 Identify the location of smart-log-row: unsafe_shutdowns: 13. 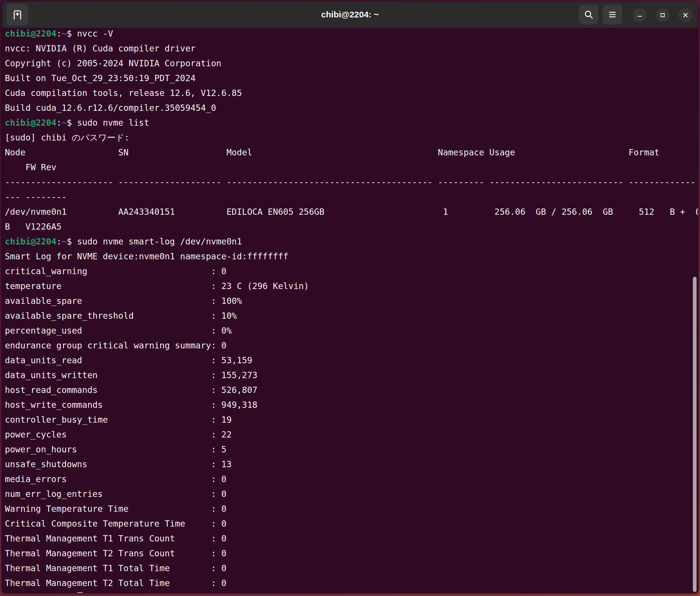
(351, 464).